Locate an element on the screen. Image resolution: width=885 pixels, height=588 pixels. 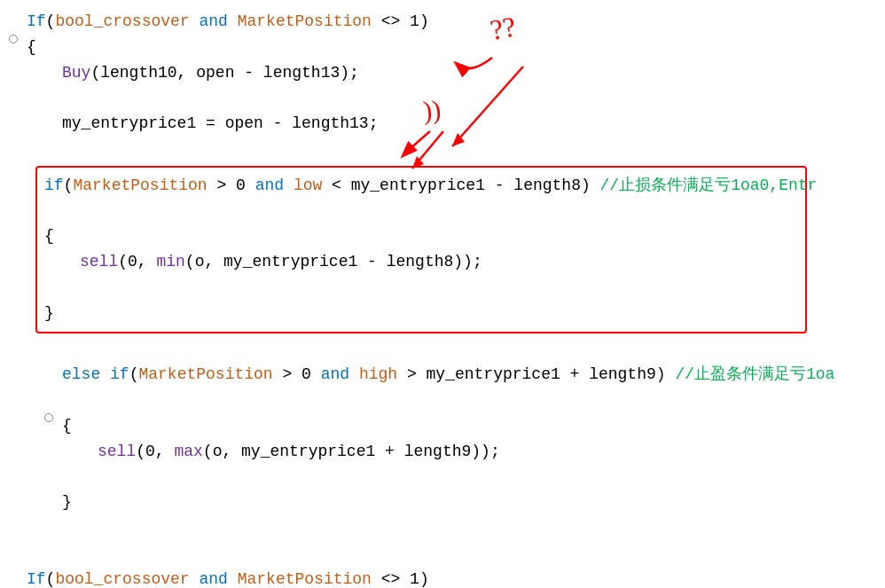
code-line-3: Buy(length10, open - length13); is located at coordinates (474, 73).